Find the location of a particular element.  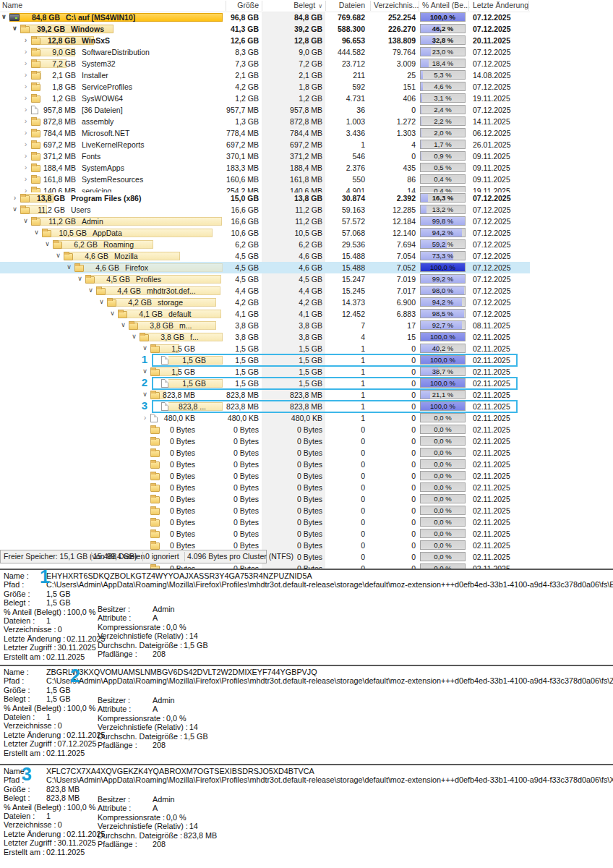

tree-row-livekernelreports: ›697,2 MBLiveKernelReports697,2 MB697,2 … is located at coordinates (265, 145).